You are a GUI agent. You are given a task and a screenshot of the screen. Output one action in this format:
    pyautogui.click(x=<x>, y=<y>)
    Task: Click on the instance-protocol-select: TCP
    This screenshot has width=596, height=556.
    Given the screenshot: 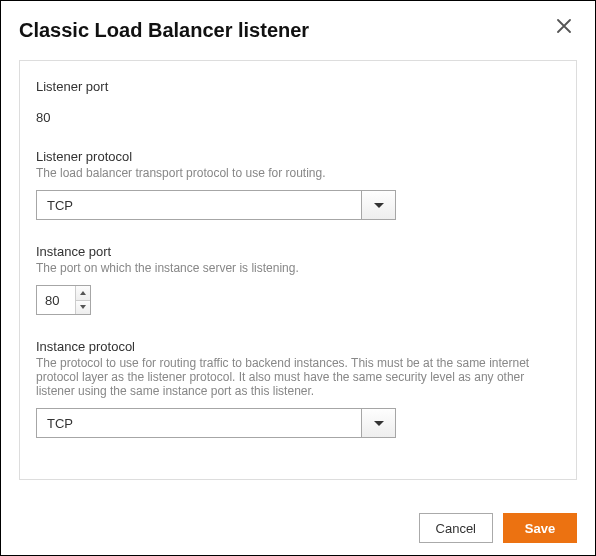 What is the action you would take?
    pyautogui.click(x=216, y=423)
    